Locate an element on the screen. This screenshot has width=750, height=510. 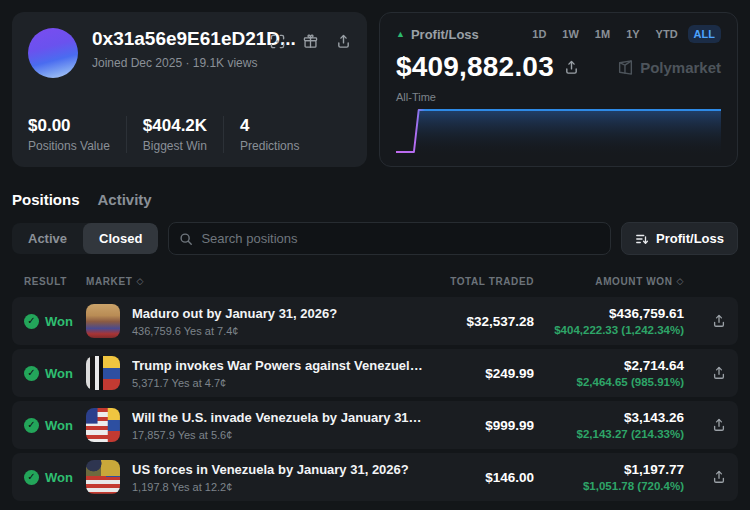
search-box is located at coordinates (390, 238).